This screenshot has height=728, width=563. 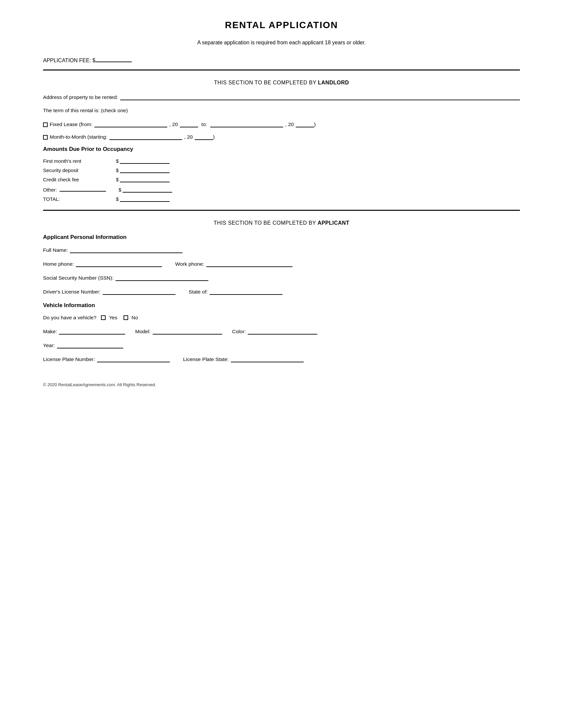 I want to click on landlord-section-header: THIS SECTION TO BE COMPLETED BY LANDLORD, so click(x=282, y=83).